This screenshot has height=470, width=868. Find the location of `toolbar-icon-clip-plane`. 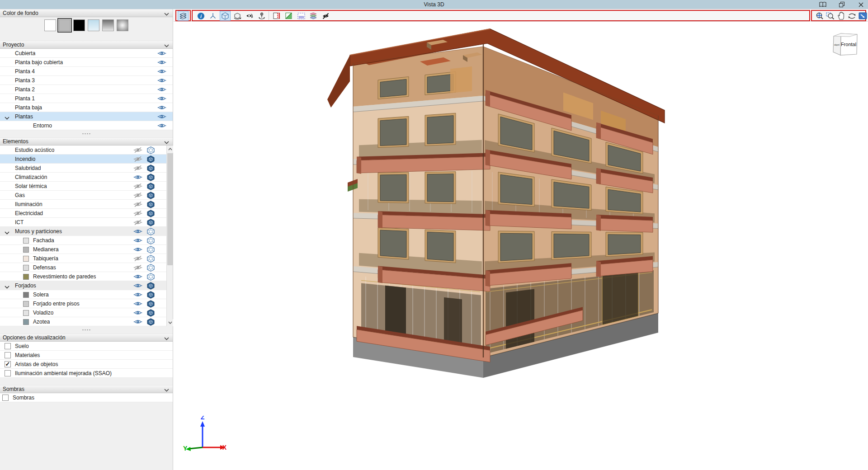

toolbar-icon-clip-plane is located at coordinates (289, 16).